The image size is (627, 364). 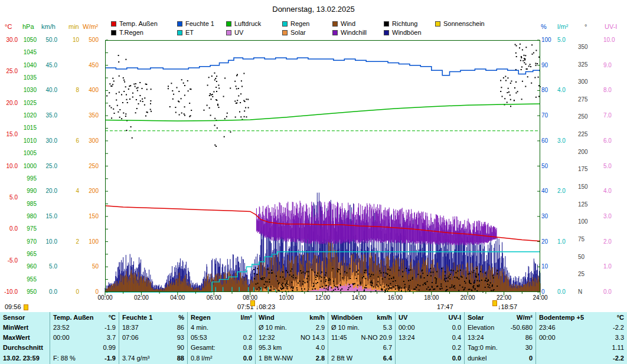 I want to click on table-row-label: Durchschnitt, so click(x=25, y=347).